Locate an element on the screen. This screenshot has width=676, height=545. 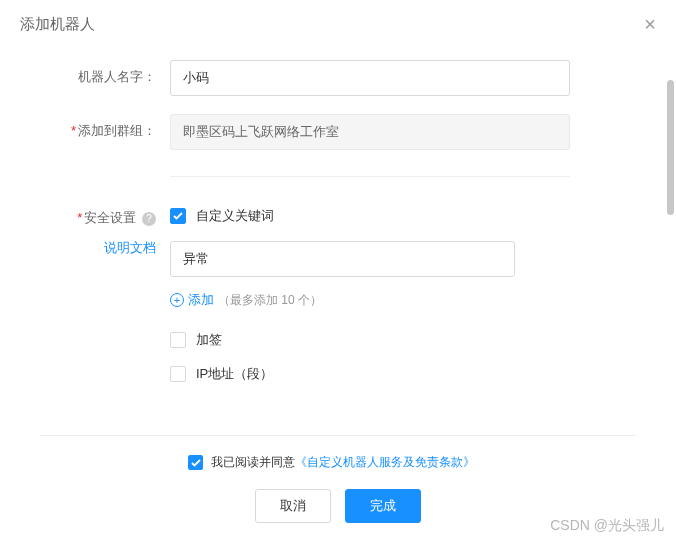
help-icon: ? is located at coordinates (149, 219).